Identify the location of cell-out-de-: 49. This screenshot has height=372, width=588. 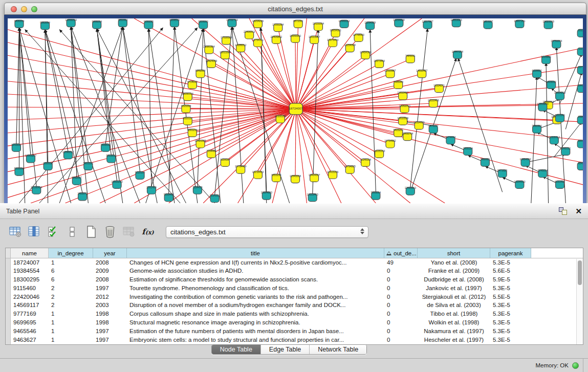
(401, 263).